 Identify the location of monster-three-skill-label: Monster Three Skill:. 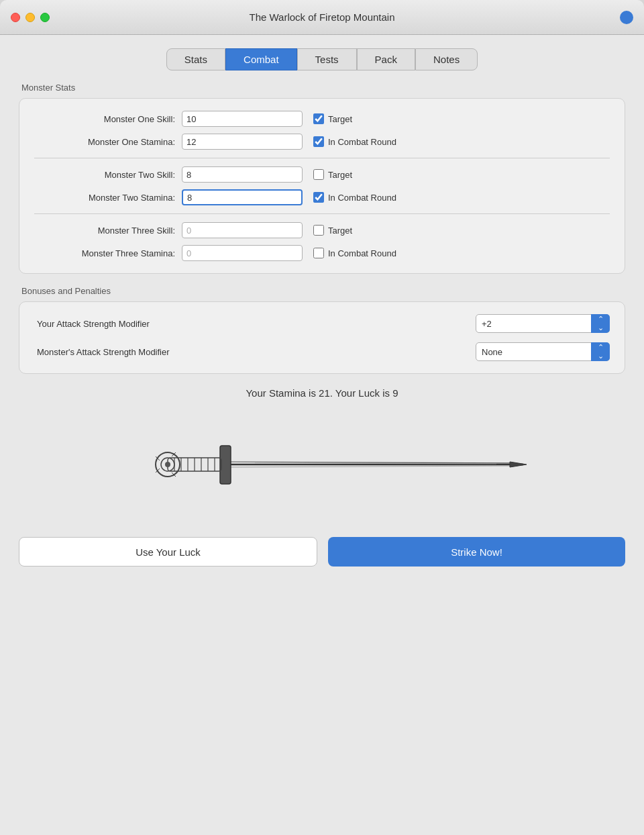
(105, 231).